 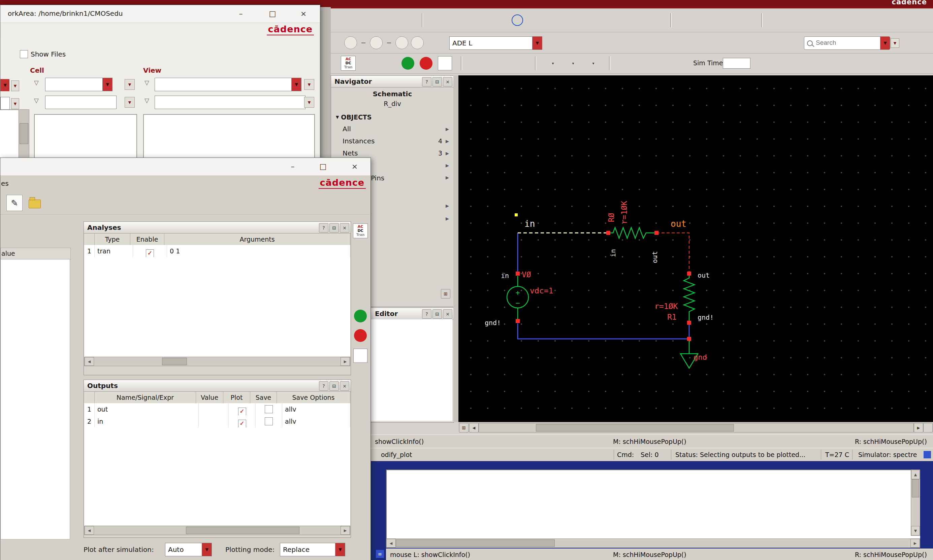 I want to click on maximize-button: □, so click(x=323, y=166).